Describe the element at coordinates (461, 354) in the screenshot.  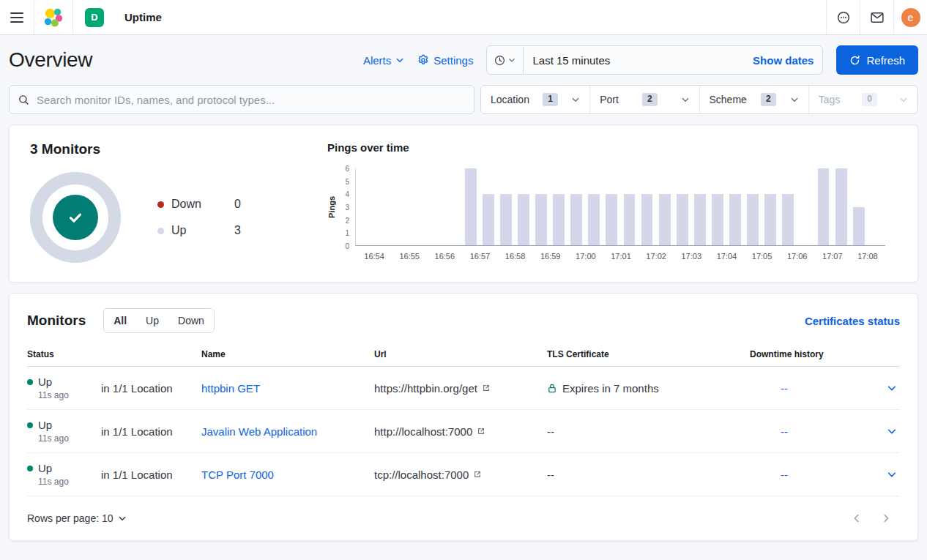
I see `col-url: Url` at that location.